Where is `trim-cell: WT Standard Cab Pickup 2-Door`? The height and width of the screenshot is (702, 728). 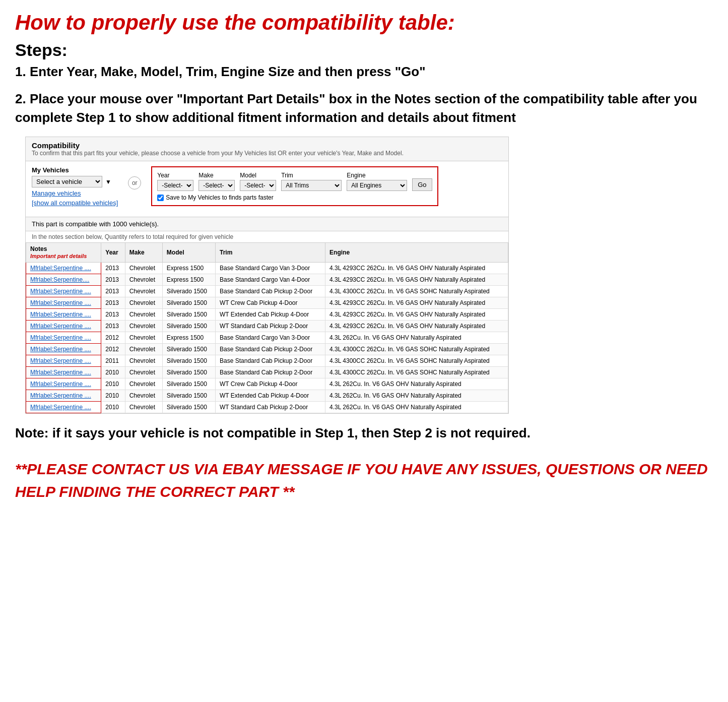 trim-cell: WT Standard Cab Pickup 2-Door is located at coordinates (271, 407).